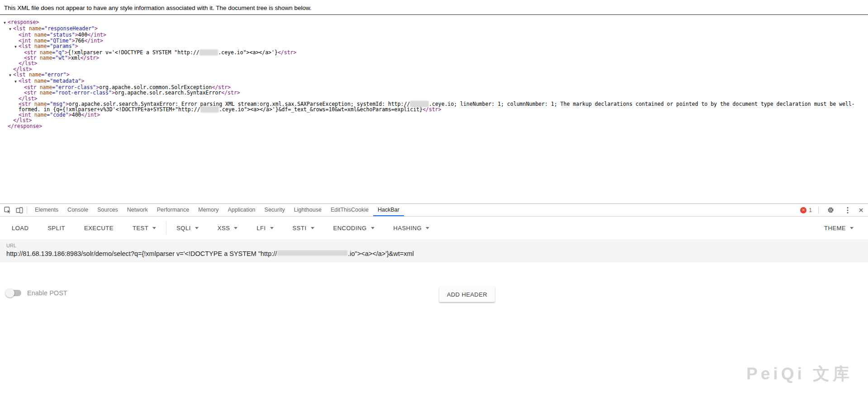 The height and width of the screenshot is (397, 868). What do you see at coordinates (432, 29) in the screenshot?
I see `xml-line: ▼<lst name="responseHeader">` at bounding box center [432, 29].